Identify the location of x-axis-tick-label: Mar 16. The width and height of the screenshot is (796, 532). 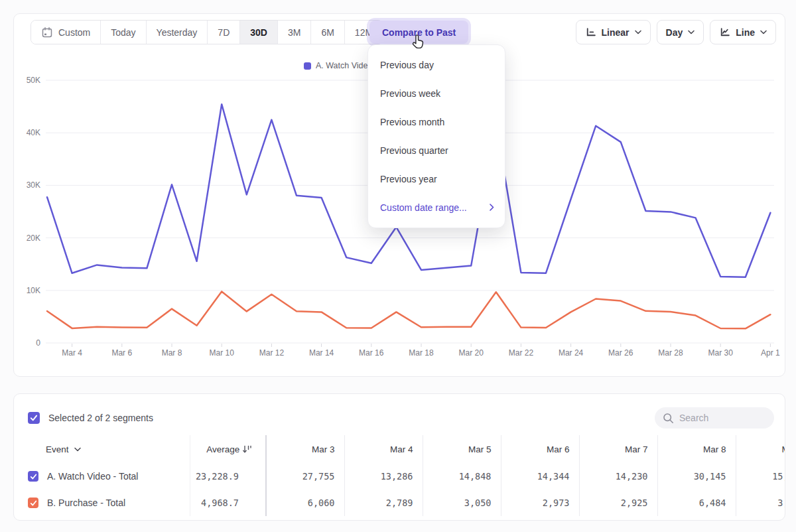
(371, 353).